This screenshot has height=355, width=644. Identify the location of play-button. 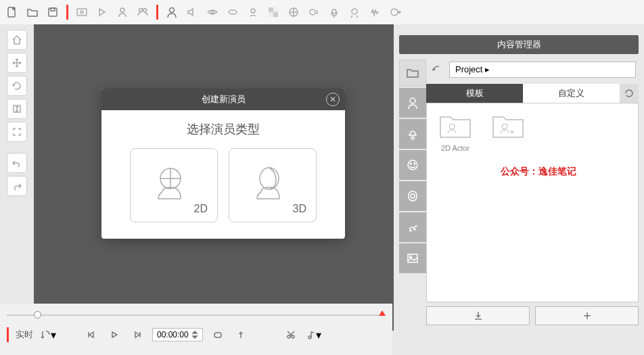
(102, 12).